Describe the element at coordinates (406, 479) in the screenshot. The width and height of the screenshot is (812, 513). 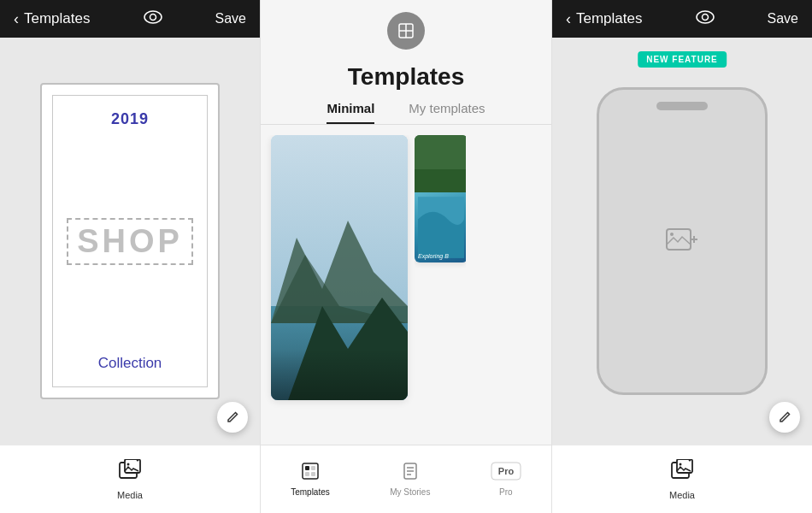
I see `center-bottom-bar: Templates My Stories Pro Pro` at that location.